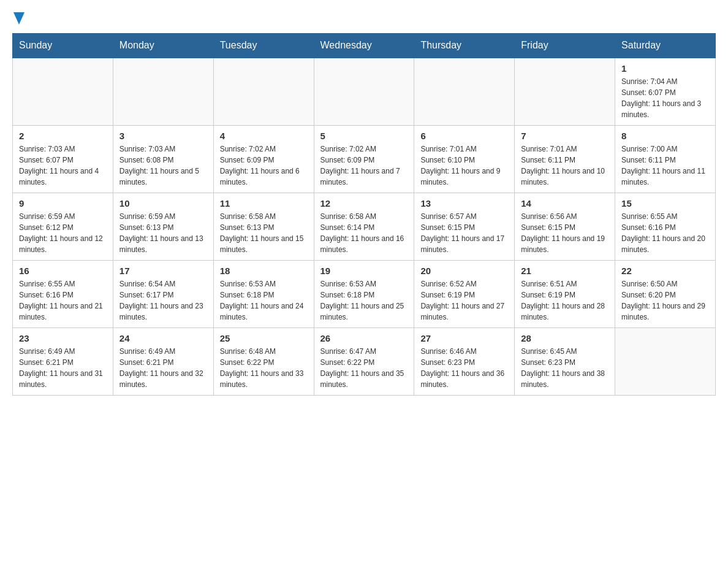  I want to click on calendar-week-1: 2Sunrise: 7:03 AM Sunset: 6:07 PM Daylig…, so click(364, 159).